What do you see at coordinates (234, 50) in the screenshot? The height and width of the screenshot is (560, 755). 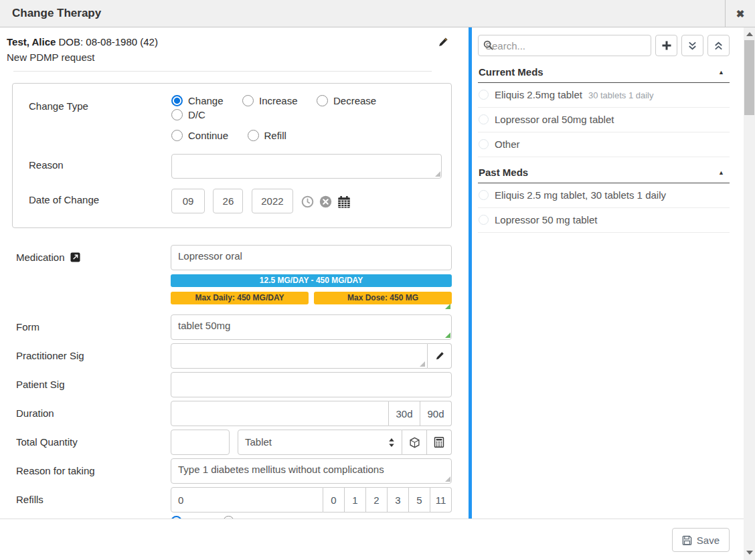 I see `patient-block: Test, Alice DOB: 08-08-1980 (42) New PDM…` at bounding box center [234, 50].